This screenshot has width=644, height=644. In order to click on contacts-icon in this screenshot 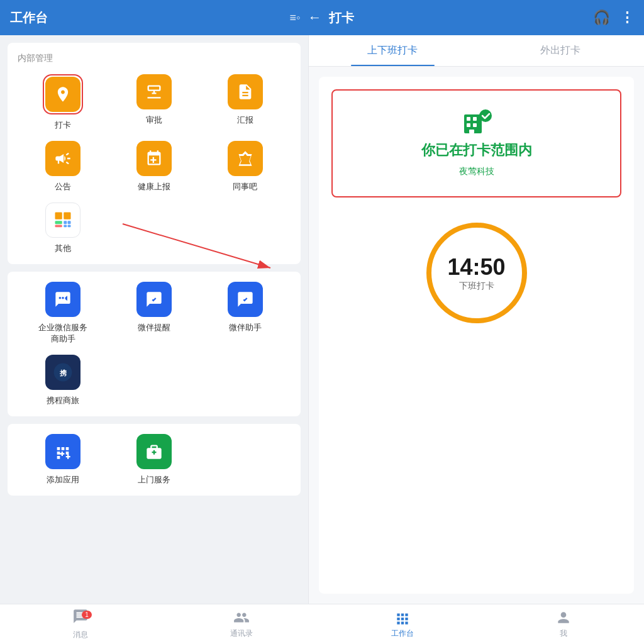, I will do `click(242, 618)`.